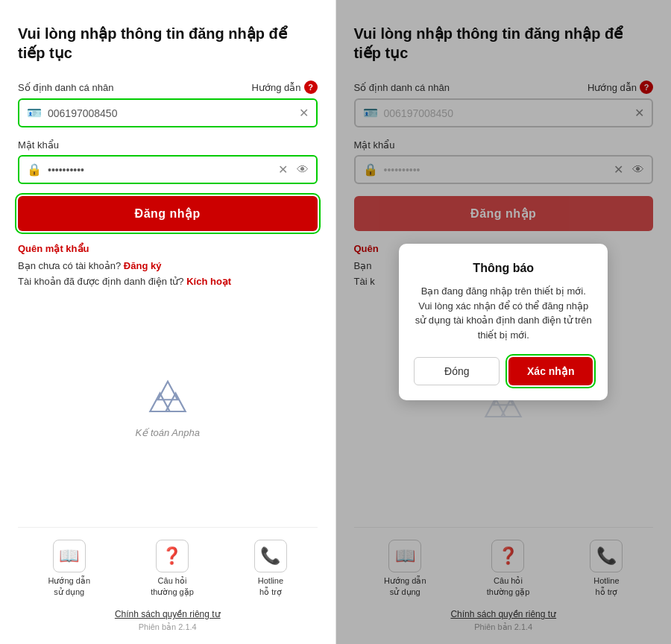 This screenshot has height=644, width=671. Describe the element at coordinates (168, 432) in the screenshot. I see `logo-text-left: Kế toán Anpha` at that location.